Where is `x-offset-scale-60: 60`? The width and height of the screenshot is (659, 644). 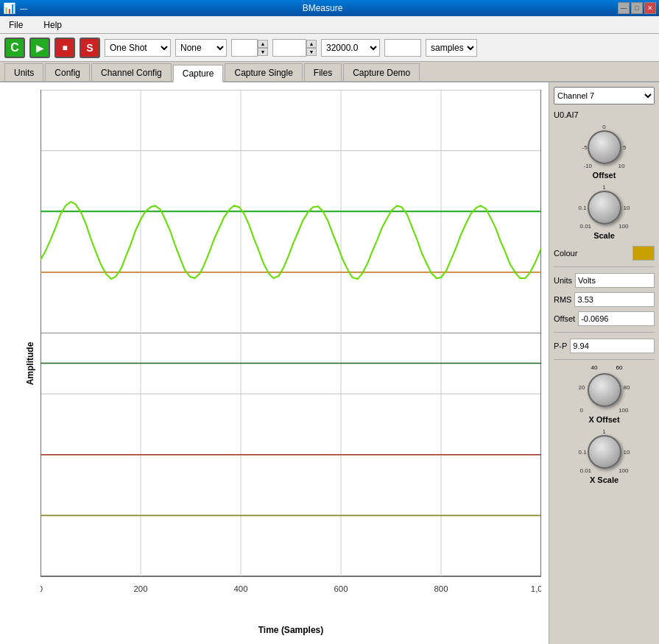 x-offset-scale-60: 60 is located at coordinates (620, 368).